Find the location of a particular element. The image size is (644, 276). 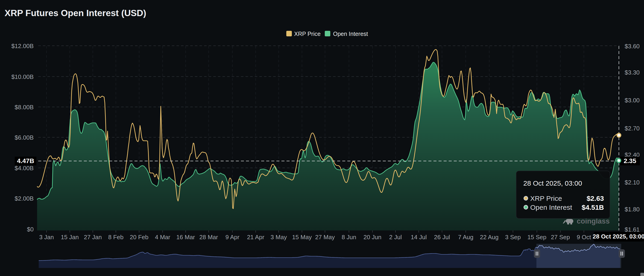

svg-text: $2.00B is located at coordinates (24, 199).